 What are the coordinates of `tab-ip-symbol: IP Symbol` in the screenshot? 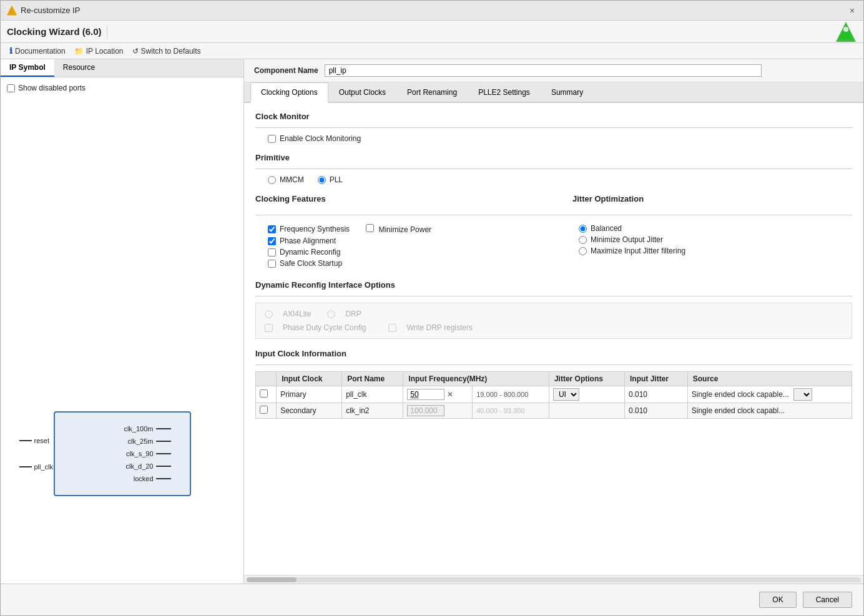 It's located at (27, 68).